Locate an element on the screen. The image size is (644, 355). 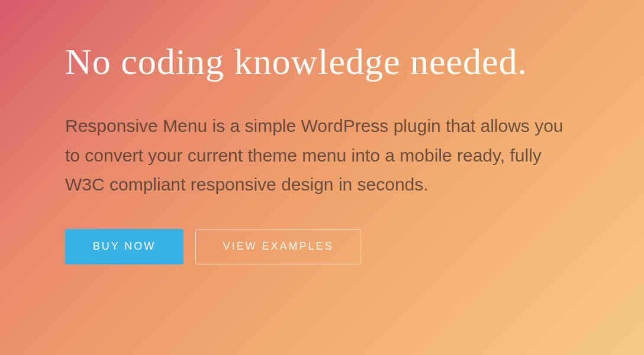
hero-headline: No coding knowledge needed. is located at coordinates (322, 62).